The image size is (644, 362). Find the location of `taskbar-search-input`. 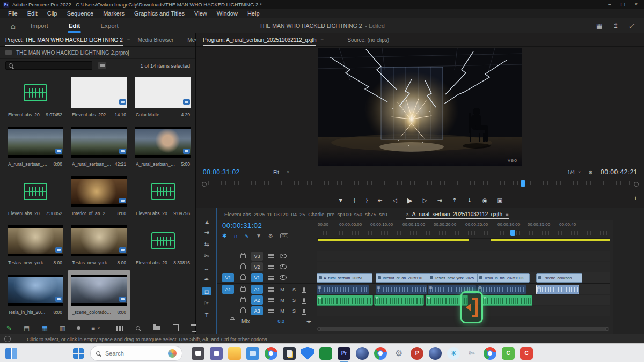

taskbar-search-input is located at coordinates (128, 353).